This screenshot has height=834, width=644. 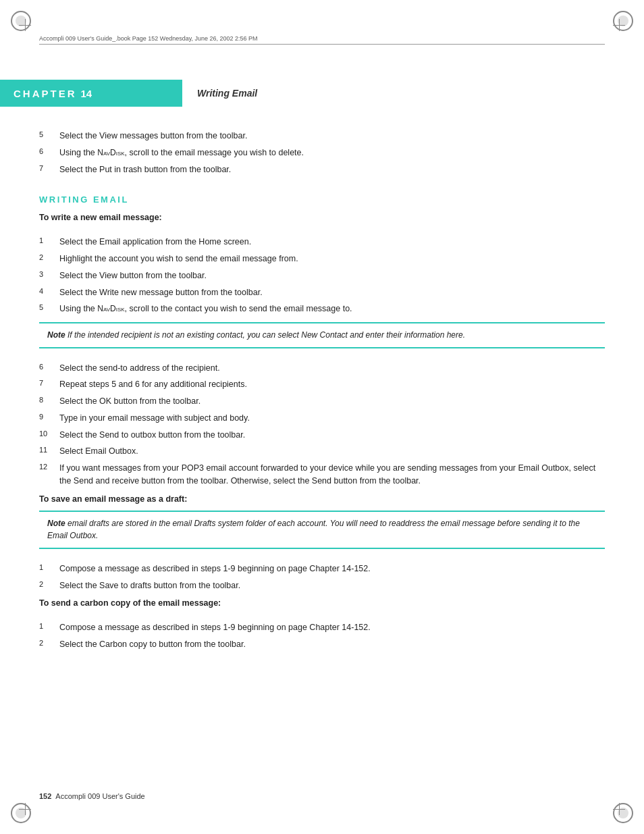 I want to click on step-text: Select the OK button from the toolbar., so click(x=332, y=401).